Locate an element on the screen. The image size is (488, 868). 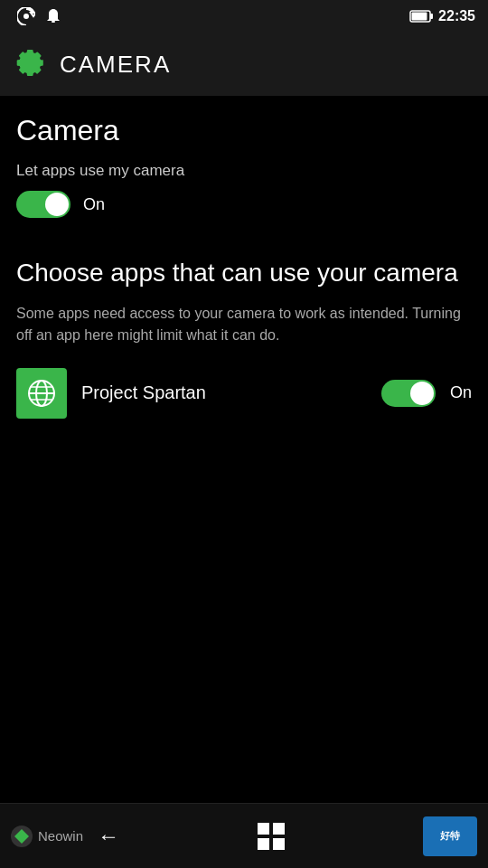
spartan-toggle-state-label: On is located at coordinates (461, 392).